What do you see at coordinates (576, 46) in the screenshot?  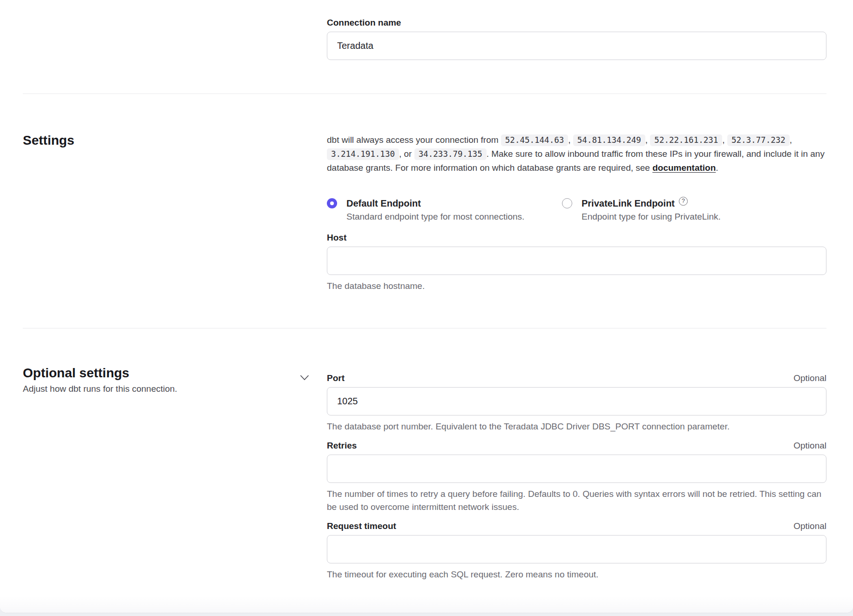 I see `connection-name-input` at bounding box center [576, 46].